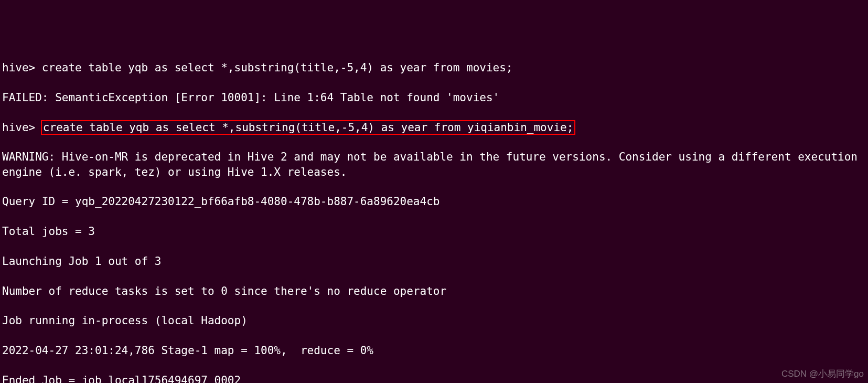 Image resolution: width=868 pixels, height=383 pixels. What do you see at coordinates (308, 127) in the screenshot?
I see `highlighted-command: create table yqb as select *,substring(t…` at bounding box center [308, 127].